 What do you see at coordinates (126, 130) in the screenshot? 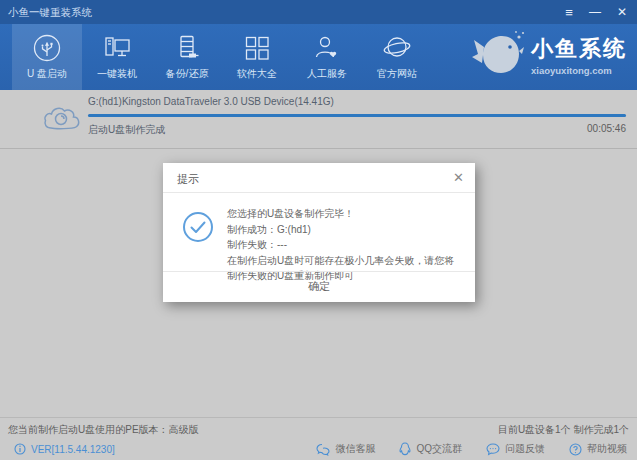
I see `progress-status-text: 启动U盘制作完成` at bounding box center [126, 130].